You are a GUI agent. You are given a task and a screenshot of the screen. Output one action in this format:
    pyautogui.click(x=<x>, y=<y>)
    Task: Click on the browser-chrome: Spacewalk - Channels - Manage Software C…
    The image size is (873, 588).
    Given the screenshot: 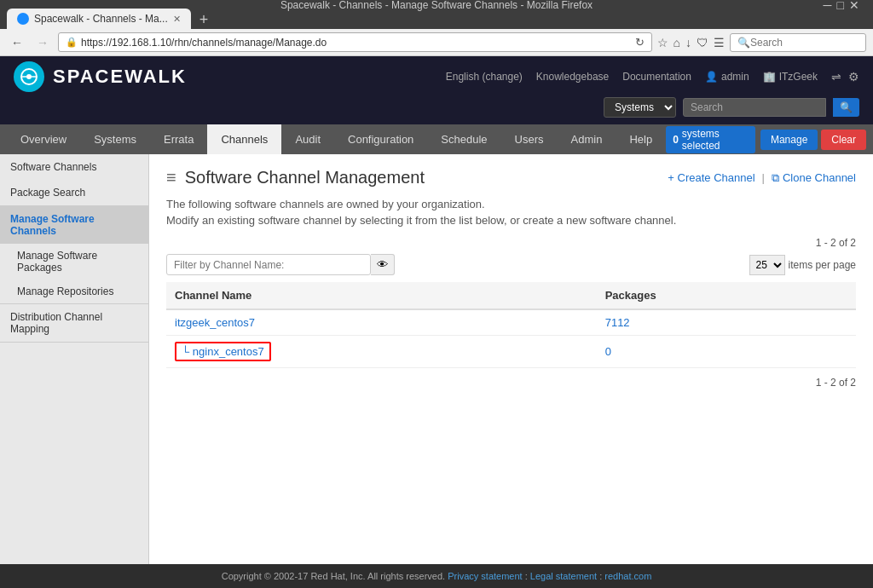 What is the action you would take?
    pyautogui.click(x=436, y=14)
    